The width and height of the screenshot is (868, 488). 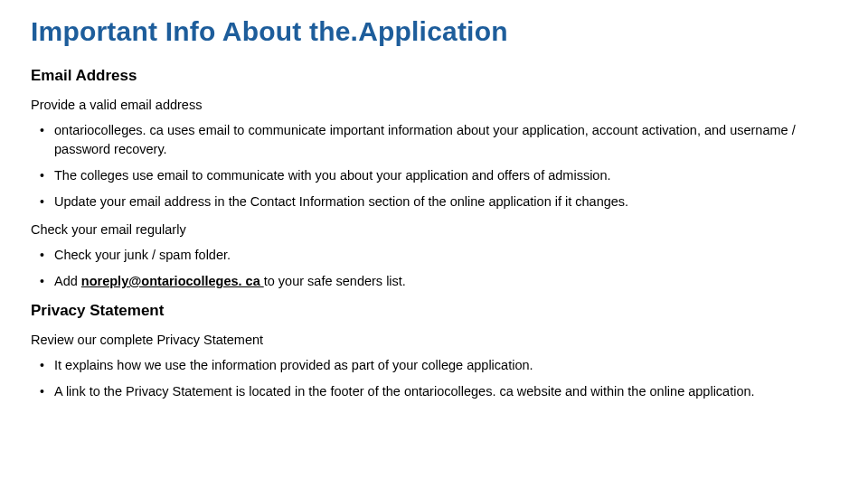 I want to click on section-heading-email: Email Address, so click(x=434, y=76).